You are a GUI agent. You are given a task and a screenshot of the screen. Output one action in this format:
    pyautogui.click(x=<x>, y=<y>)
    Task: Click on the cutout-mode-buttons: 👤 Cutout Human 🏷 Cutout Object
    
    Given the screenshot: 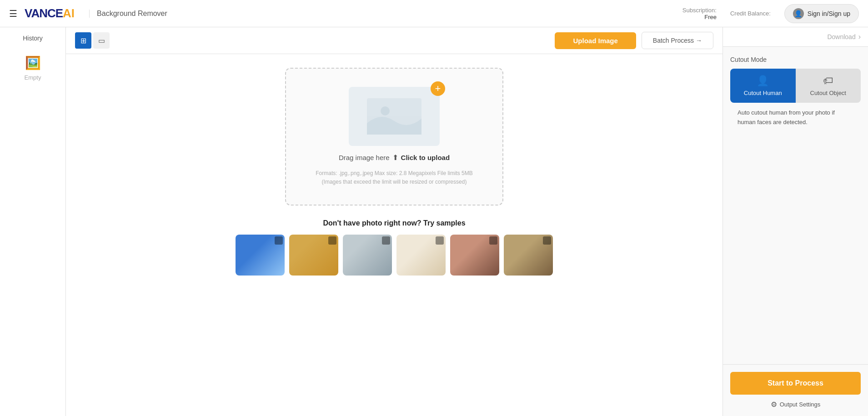 What is the action you would take?
    pyautogui.click(x=796, y=85)
    